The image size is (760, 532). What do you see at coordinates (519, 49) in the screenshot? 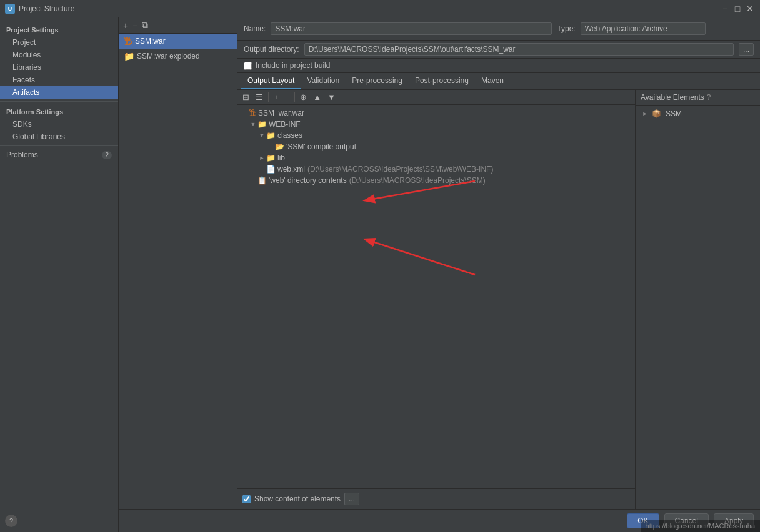
I see `output-dir-input` at bounding box center [519, 49].